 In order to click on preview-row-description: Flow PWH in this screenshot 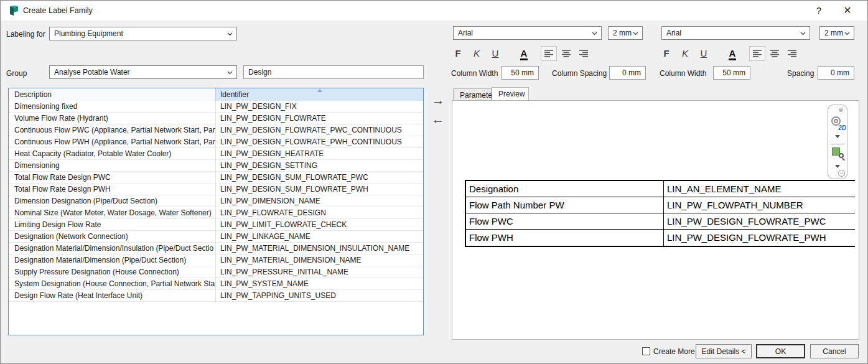, I will do `click(565, 238)`.